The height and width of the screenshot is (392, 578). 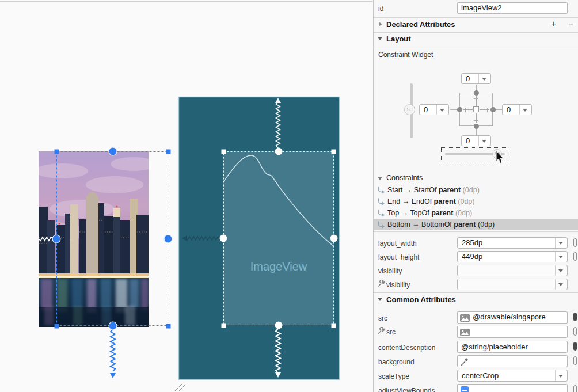 What do you see at coordinates (404, 178) in the screenshot?
I see `section-constraints: Constraints` at bounding box center [404, 178].